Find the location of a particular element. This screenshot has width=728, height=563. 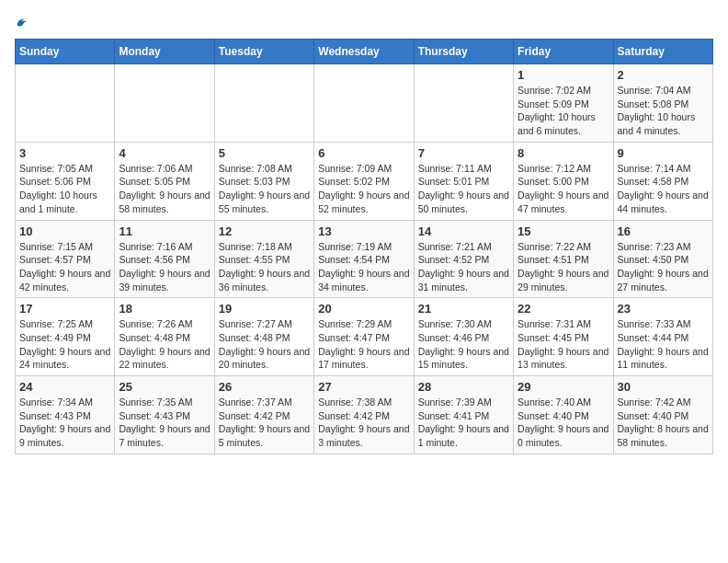

day-number: 2 is located at coordinates (664, 75).